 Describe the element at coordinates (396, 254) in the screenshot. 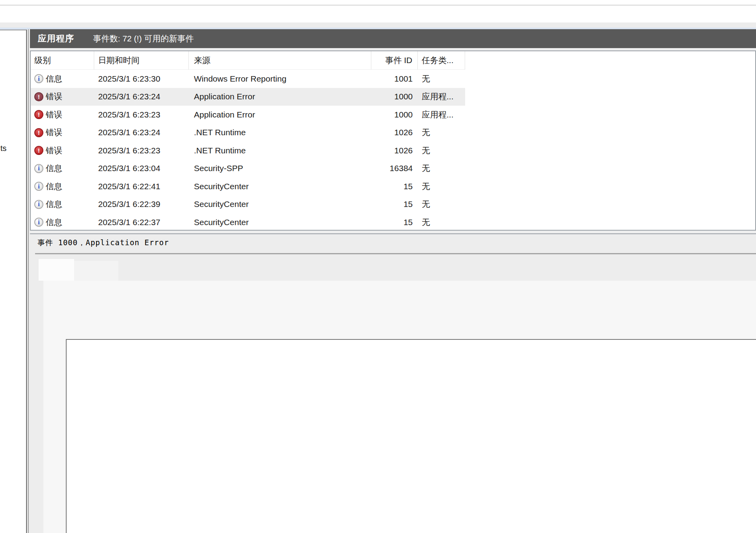

I see `detail-divider` at that location.